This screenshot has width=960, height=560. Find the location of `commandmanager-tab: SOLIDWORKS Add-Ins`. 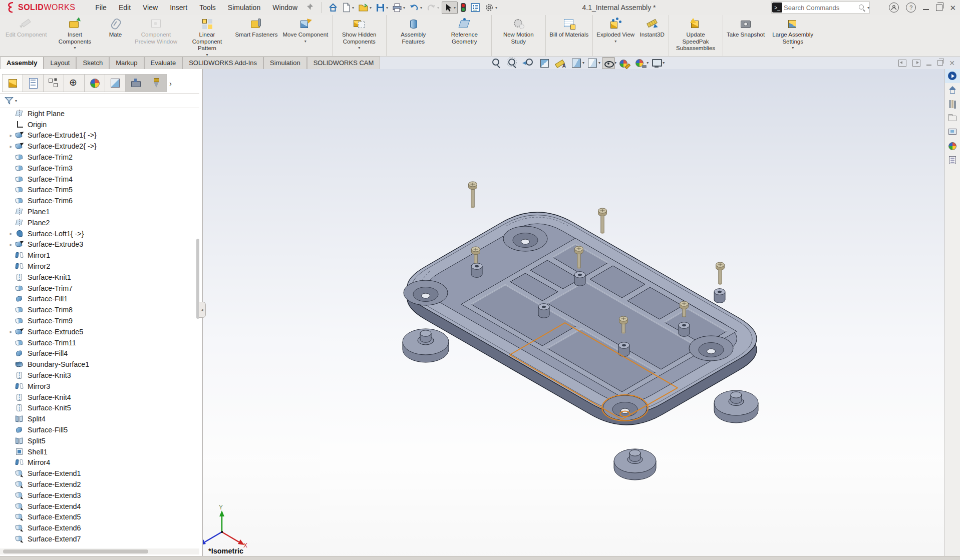

commandmanager-tab: SOLIDWORKS Add-Ins is located at coordinates (223, 63).